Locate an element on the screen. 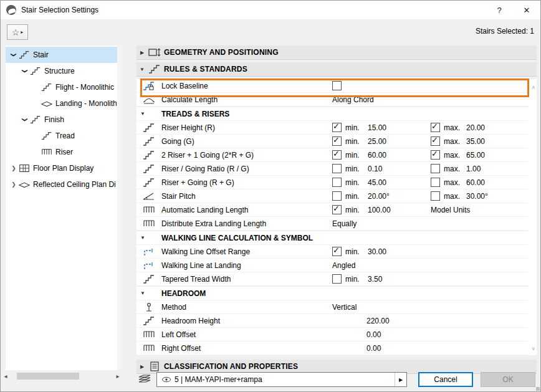  classification-icon is located at coordinates (155, 366).